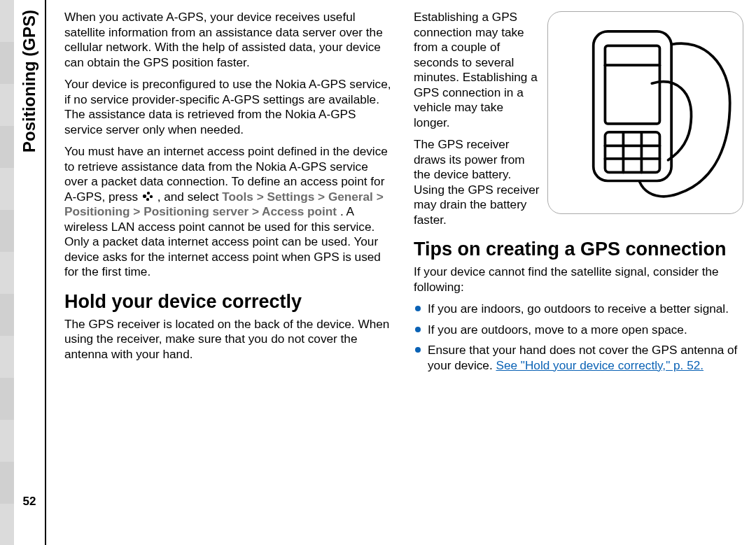 The width and height of the screenshot is (756, 545). Describe the element at coordinates (190, 197) in the screenshot. I see `text-fragment: , and select` at that location.